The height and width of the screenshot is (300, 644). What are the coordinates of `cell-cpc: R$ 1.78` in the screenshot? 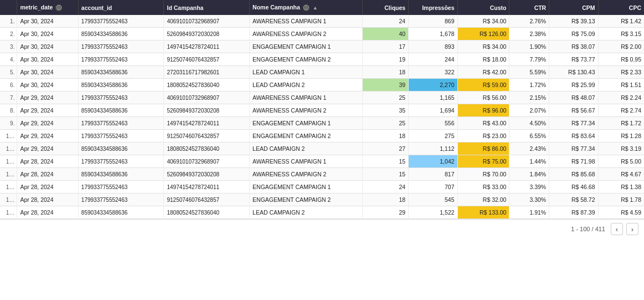 It's located at (621, 200).